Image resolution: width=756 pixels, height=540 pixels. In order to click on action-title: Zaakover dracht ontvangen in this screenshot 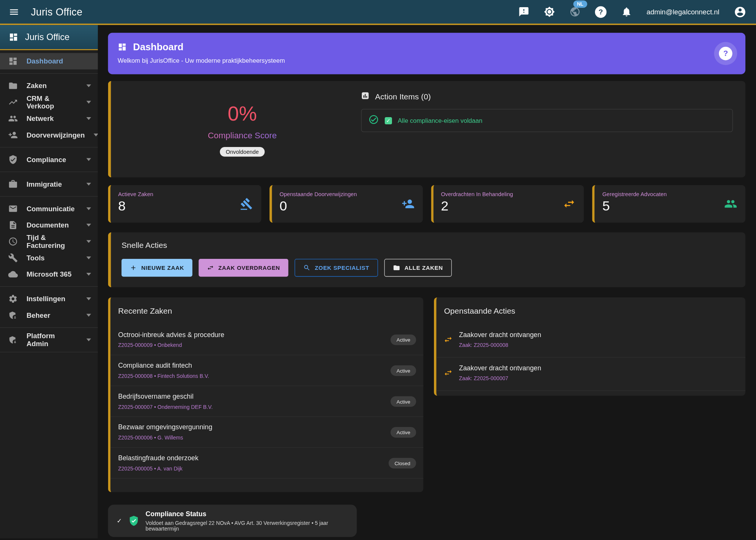, I will do `click(598, 334)`.